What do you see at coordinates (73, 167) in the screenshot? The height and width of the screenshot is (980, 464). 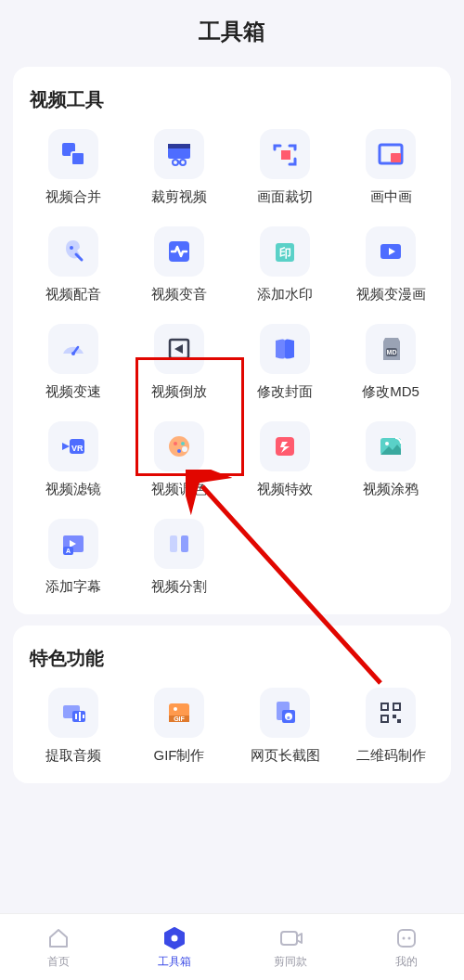 I see `tool-video-merge: 视频合并` at bounding box center [73, 167].